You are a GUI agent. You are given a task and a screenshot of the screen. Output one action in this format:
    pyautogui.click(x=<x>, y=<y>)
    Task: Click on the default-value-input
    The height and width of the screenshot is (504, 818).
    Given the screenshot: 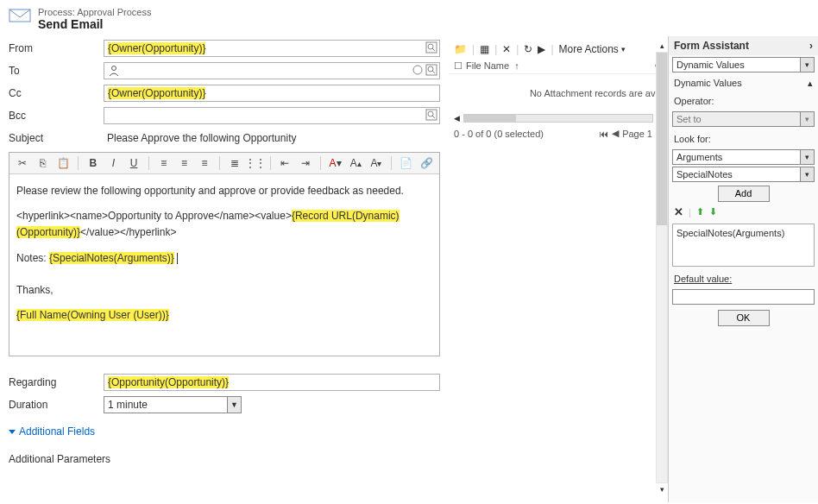 What is the action you would take?
    pyautogui.click(x=744, y=297)
    